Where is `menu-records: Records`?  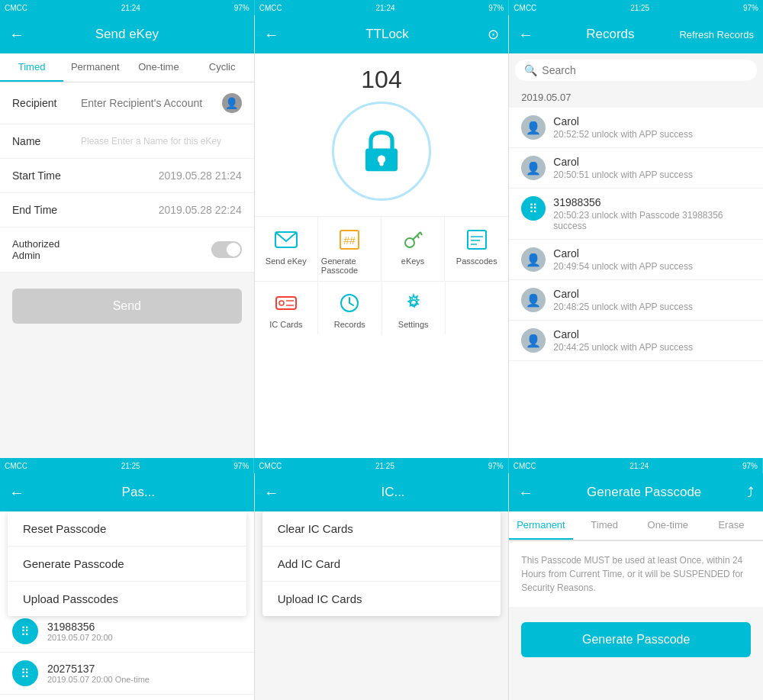 menu-records: Records is located at coordinates (349, 308).